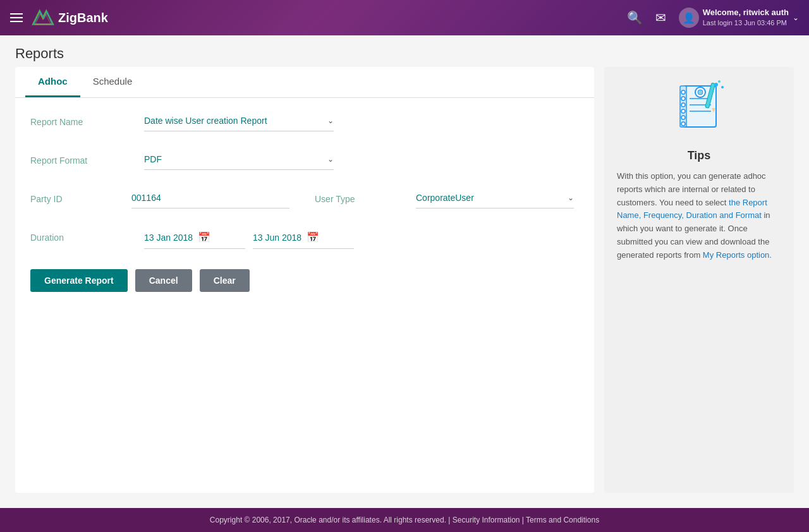 The height and width of the screenshot is (532, 809). Describe the element at coordinates (113, 82) in the screenshot. I see `tab-schedule: Schedule` at that location.